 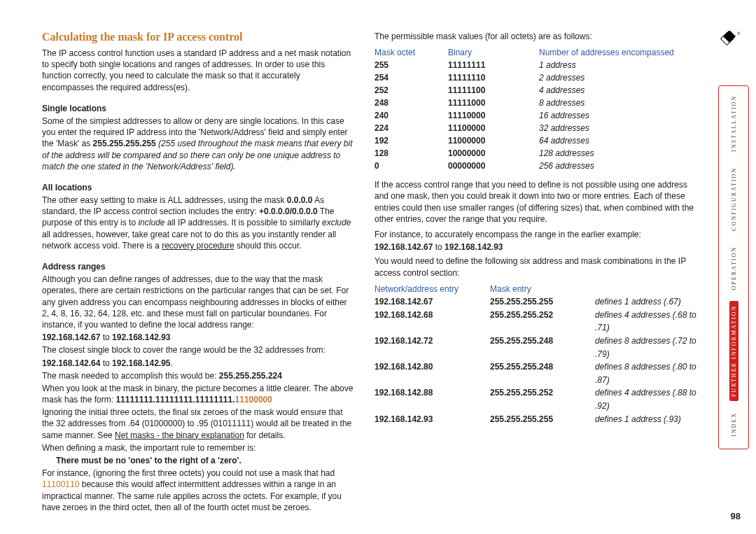 What do you see at coordinates (197, 394) in the screenshot?
I see `ranges-p4: When you look at the mask in binary, the…` at bounding box center [197, 394].